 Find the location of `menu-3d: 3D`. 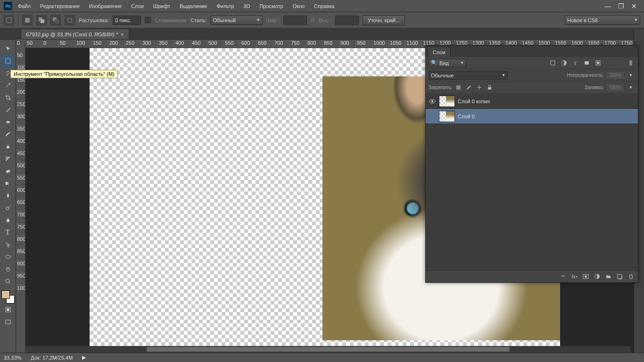

menu-3d: 3D is located at coordinates (247, 6).